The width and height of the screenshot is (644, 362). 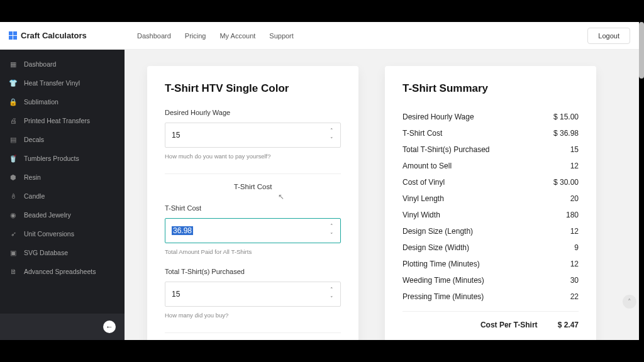 I want to click on sidebar-item-label: Heat Transfer Vinyl, so click(x=52, y=83).